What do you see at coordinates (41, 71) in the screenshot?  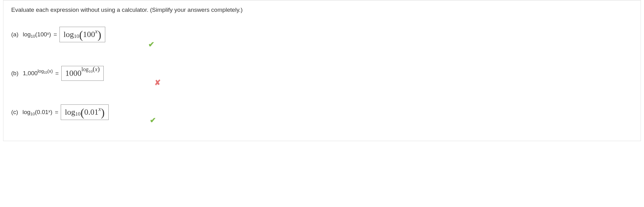 I see `exp-log: log` at bounding box center [41, 71].